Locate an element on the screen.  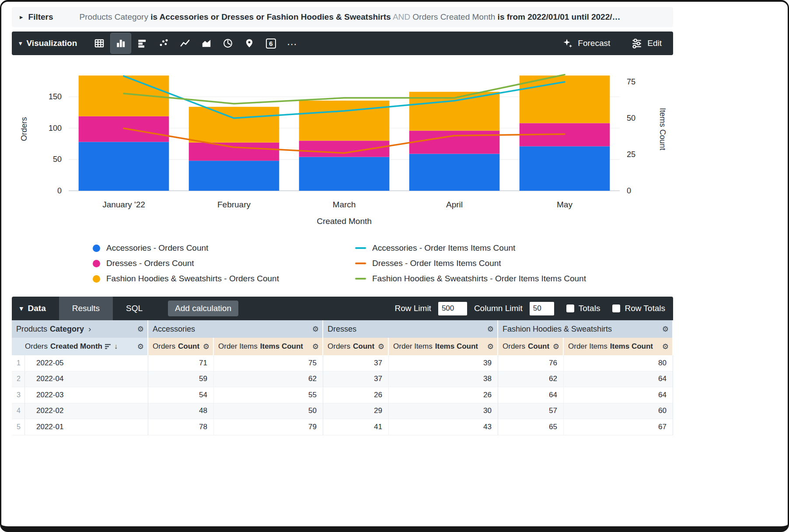
row-totals-checkbox-group: Row Totals is located at coordinates (639, 308).